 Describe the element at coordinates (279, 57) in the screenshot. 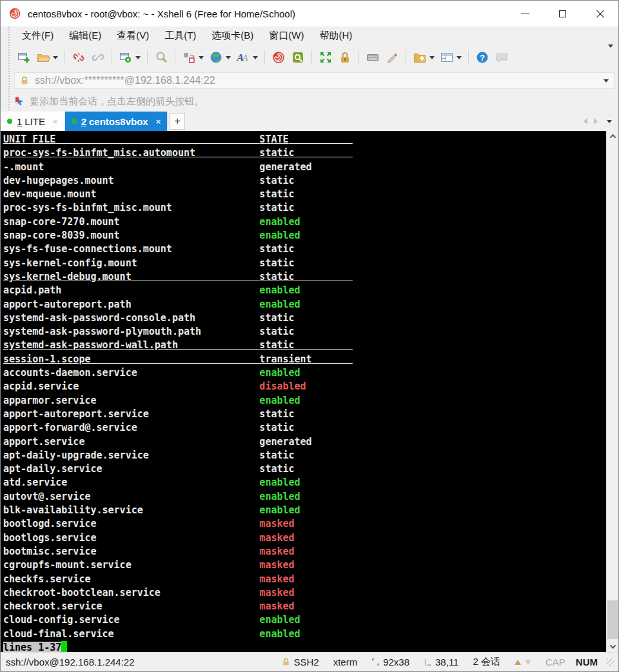

I see `xshell-button` at that location.